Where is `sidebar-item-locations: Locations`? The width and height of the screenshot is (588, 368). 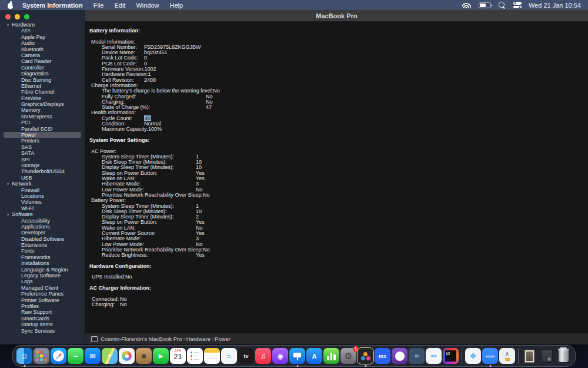
sidebar-item-locations: Locations is located at coordinates (42, 196).